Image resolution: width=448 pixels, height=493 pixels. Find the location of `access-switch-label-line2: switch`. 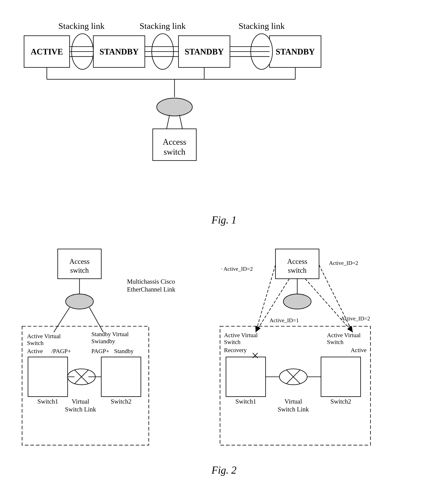

access-switch-label-line2: switch is located at coordinates (174, 152).